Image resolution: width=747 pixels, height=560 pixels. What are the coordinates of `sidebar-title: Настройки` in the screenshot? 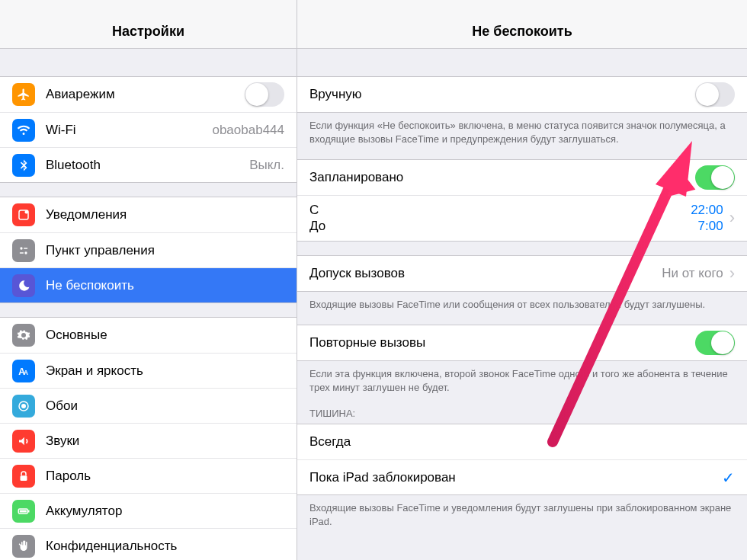 It's located at (148, 24).